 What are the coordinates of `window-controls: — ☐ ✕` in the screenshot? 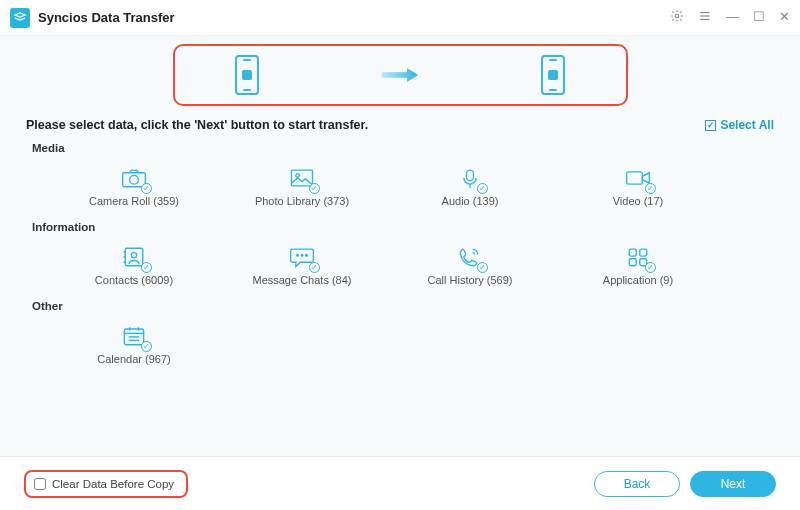 It's located at (730, 18).